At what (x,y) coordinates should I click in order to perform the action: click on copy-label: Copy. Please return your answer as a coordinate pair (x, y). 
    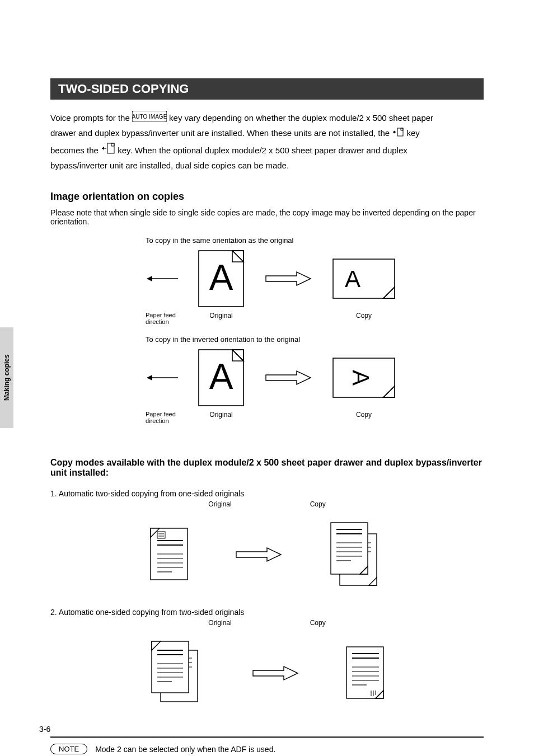
    Looking at the image, I should click on (364, 318).